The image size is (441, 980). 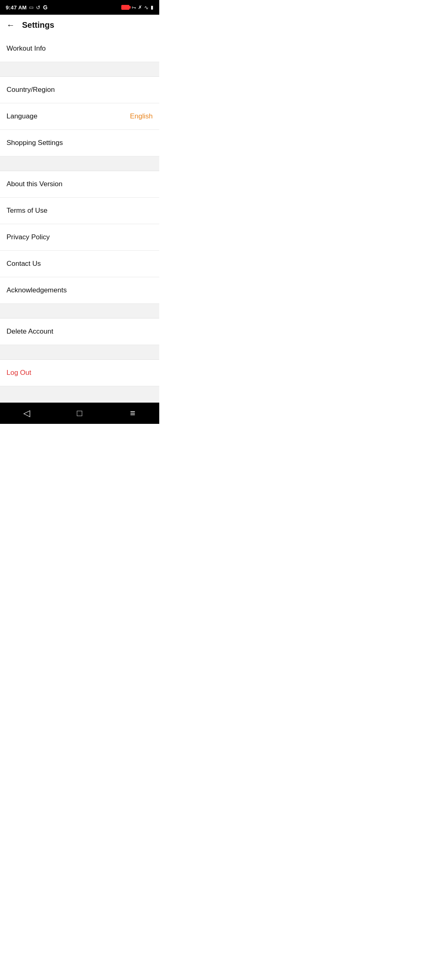 What do you see at coordinates (79, 413) in the screenshot?
I see `nav-home-icon: □` at bounding box center [79, 413].